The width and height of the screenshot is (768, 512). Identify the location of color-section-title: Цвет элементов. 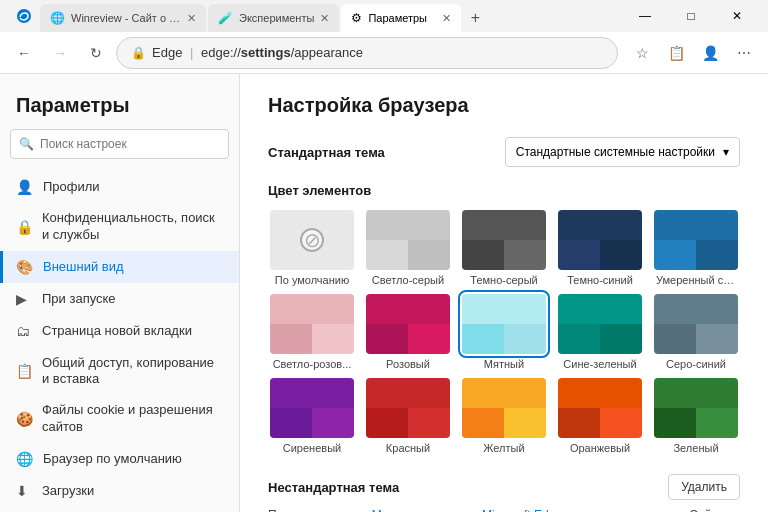
(504, 190).